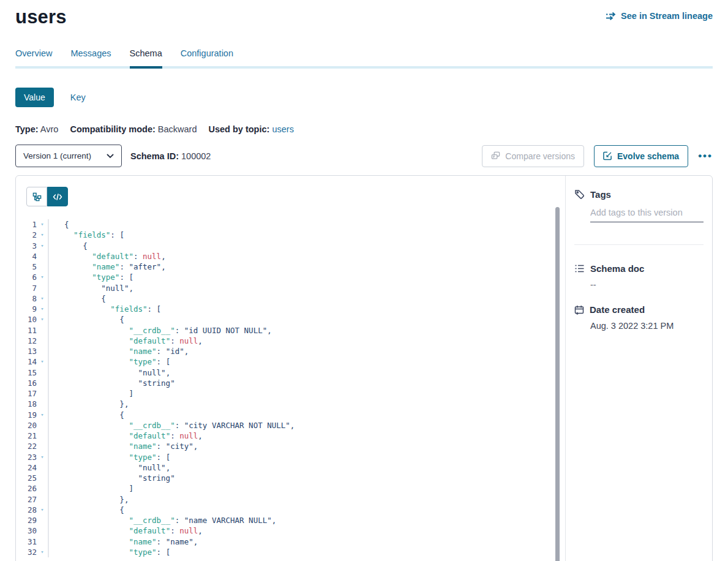 The width and height of the screenshot is (728, 561). What do you see at coordinates (540, 156) in the screenshot?
I see `compare-versions-label: Compare versions` at bounding box center [540, 156].